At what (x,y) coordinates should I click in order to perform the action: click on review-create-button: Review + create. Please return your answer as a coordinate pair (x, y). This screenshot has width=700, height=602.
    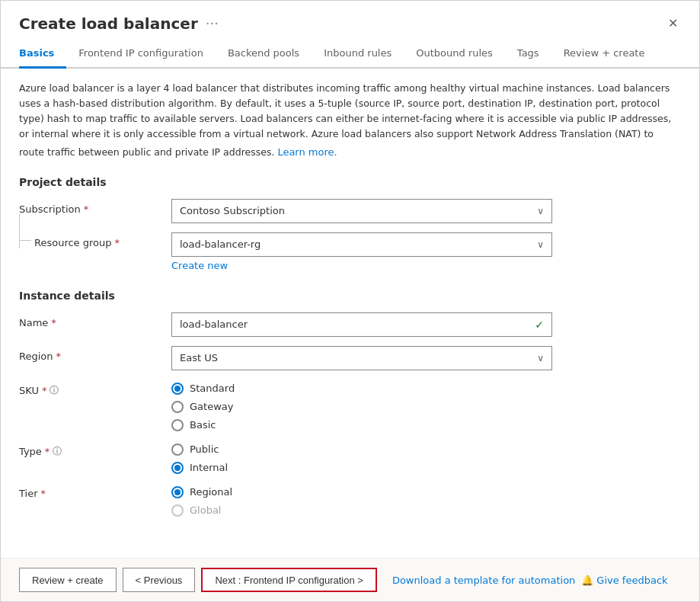
    Looking at the image, I should click on (68, 580).